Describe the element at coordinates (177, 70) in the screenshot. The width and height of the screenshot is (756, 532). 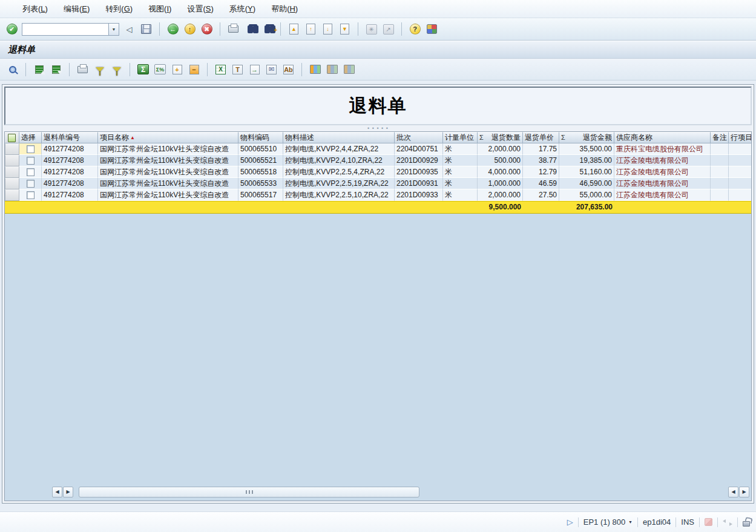
I see `expand-button: +` at that location.